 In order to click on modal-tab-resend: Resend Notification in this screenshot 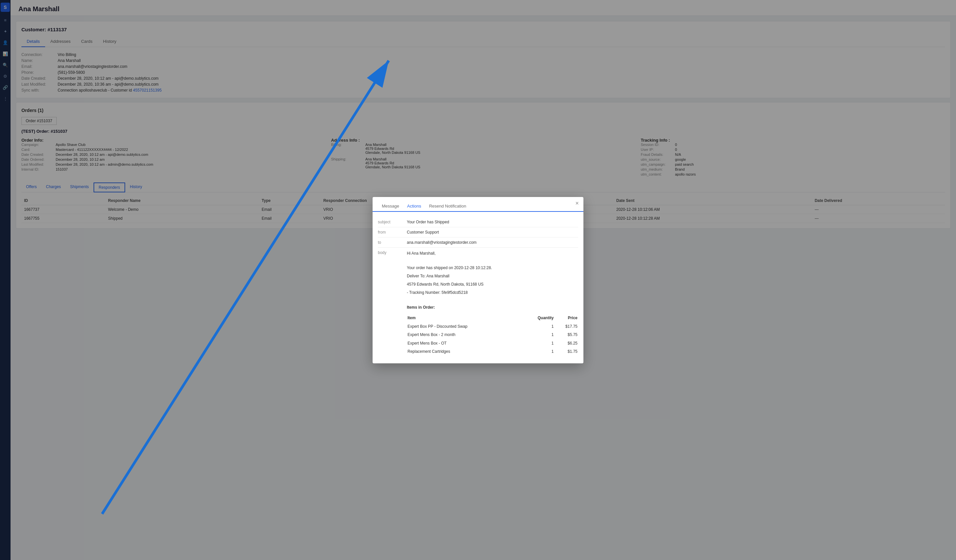, I will do `click(448, 206)`.